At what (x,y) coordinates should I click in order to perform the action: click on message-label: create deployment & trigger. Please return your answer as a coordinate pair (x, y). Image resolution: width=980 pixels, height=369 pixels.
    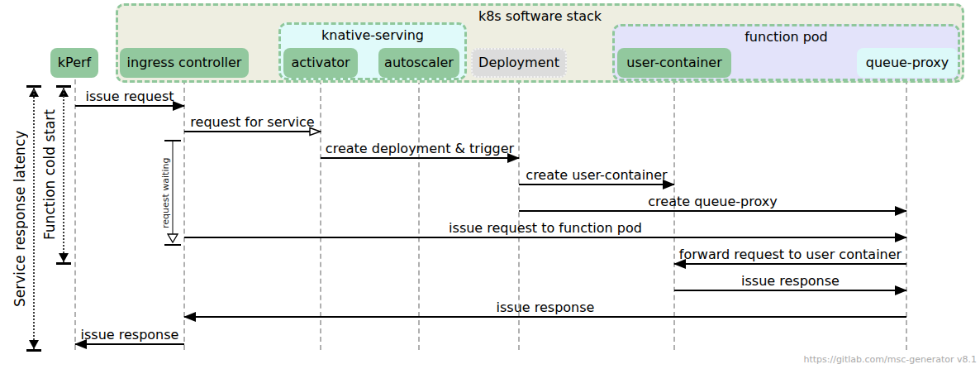
    Looking at the image, I should click on (420, 149).